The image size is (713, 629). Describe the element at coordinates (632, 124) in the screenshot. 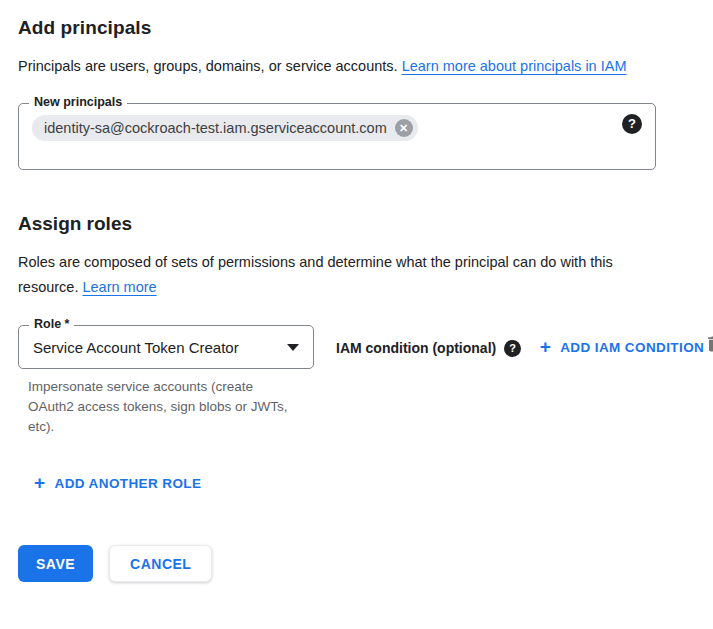

I see `principals-help-icon: ?` at that location.